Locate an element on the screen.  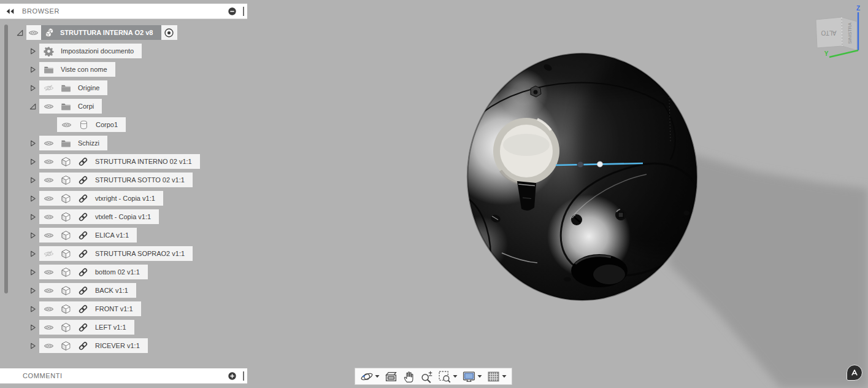
tree-row-label: Origine is located at coordinates (88, 88).